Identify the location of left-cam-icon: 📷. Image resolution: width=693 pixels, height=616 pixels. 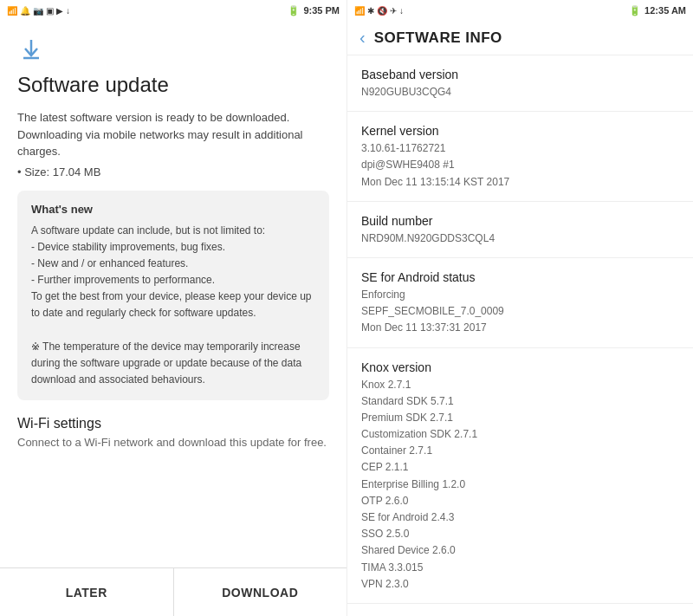
(38, 10).